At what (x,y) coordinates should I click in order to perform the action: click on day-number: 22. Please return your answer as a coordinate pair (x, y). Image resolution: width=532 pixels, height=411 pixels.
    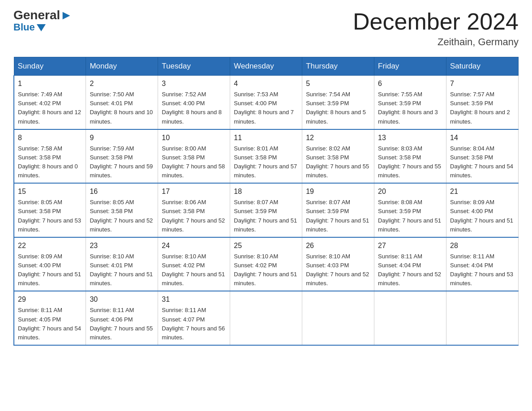
    Looking at the image, I should click on (50, 246).